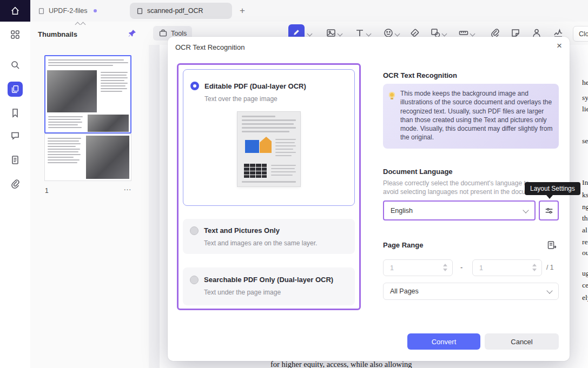  Describe the element at coordinates (210, 48) in the screenshot. I see `dialog-title: OCR Text Recognition` at that location.